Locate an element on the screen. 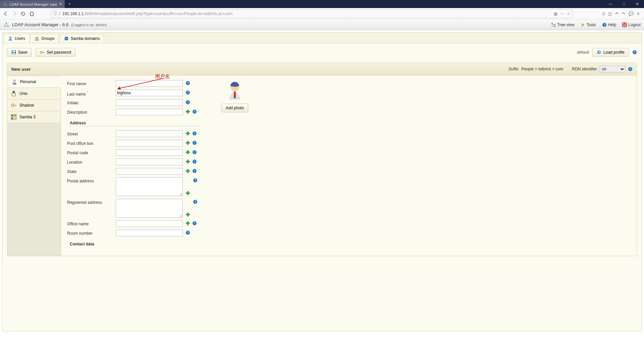 This screenshot has height=348, width=644. library-icon: ⎙ is located at coordinates (604, 14).